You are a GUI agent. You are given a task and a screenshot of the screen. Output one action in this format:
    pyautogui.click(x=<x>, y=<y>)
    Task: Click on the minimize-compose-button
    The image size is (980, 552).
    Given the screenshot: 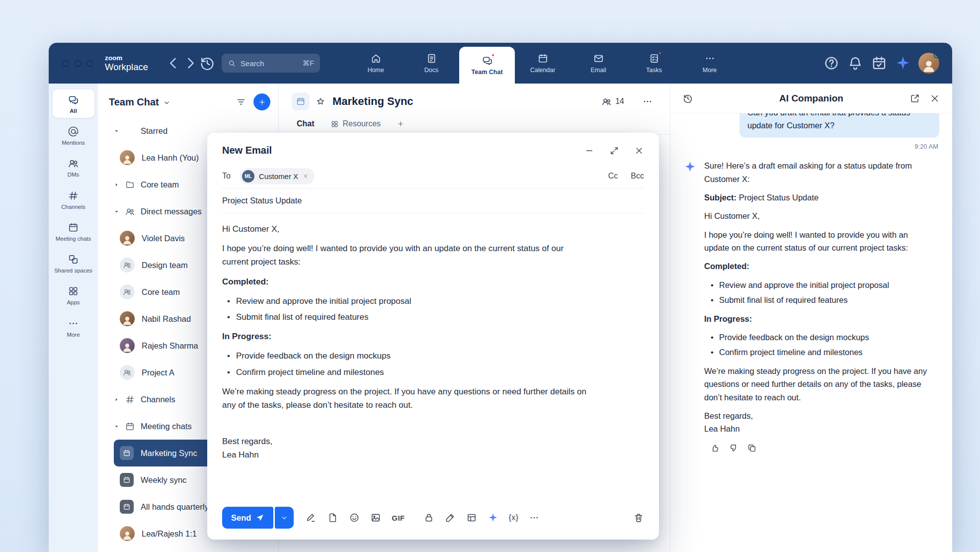 What is the action you would take?
    pyautogui.click(x=589, y=151)
    